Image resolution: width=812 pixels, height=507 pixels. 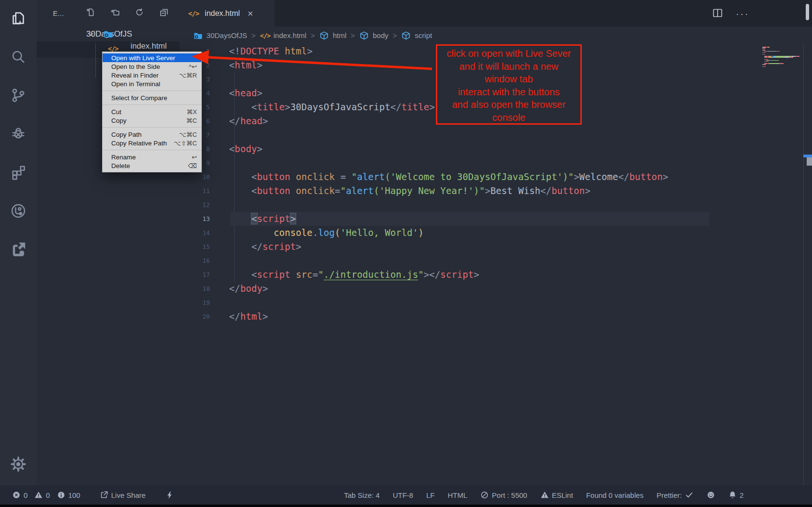 What do you see at coordinates (18, 172) in the screenshot?
I see `extensions-icon` at bounding box center [18, 172].